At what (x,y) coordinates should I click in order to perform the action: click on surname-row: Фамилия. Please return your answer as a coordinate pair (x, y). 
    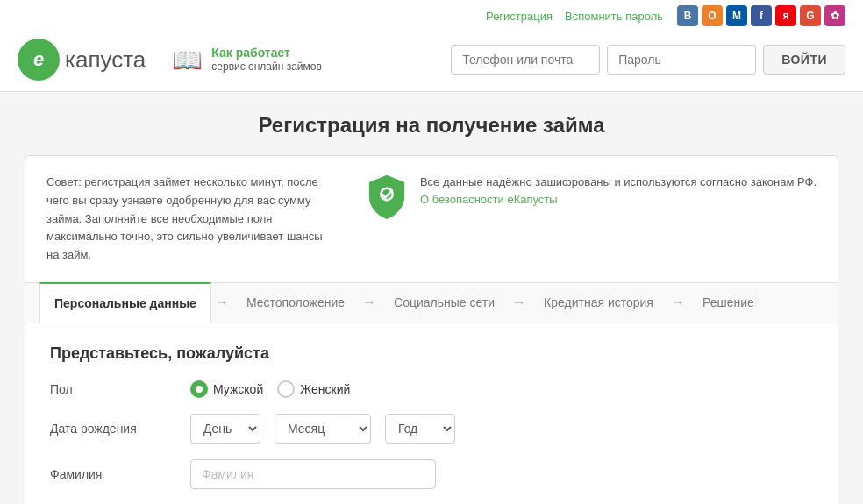
    Looking at the image, I should click on (432, 474).